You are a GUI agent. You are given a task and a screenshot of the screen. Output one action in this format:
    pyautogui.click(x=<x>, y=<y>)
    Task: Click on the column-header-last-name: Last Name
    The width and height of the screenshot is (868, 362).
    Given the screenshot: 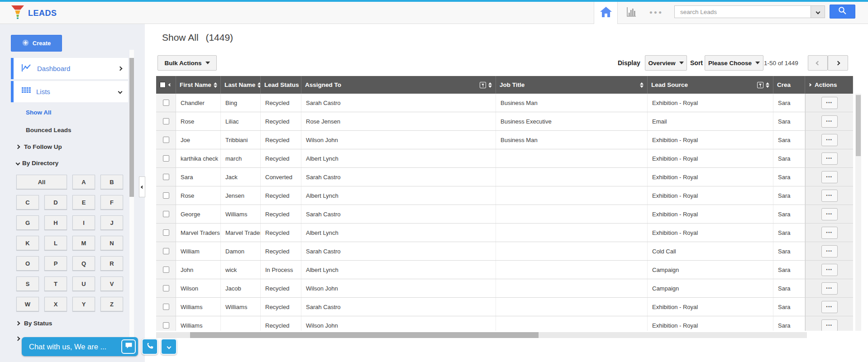 What is the action you would take?
    pyautogui.click(x=241, y=85)
    